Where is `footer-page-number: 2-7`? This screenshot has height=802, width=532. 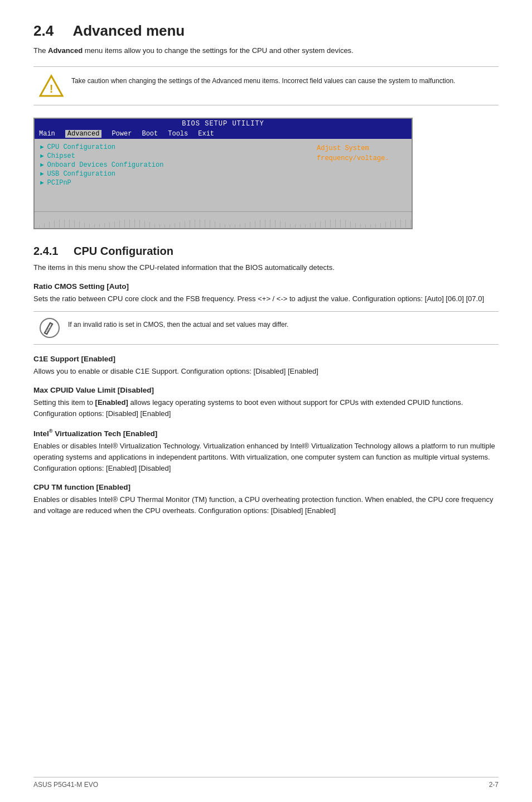 footer-page-number: 2-7 is located at coordinates (494, 785).